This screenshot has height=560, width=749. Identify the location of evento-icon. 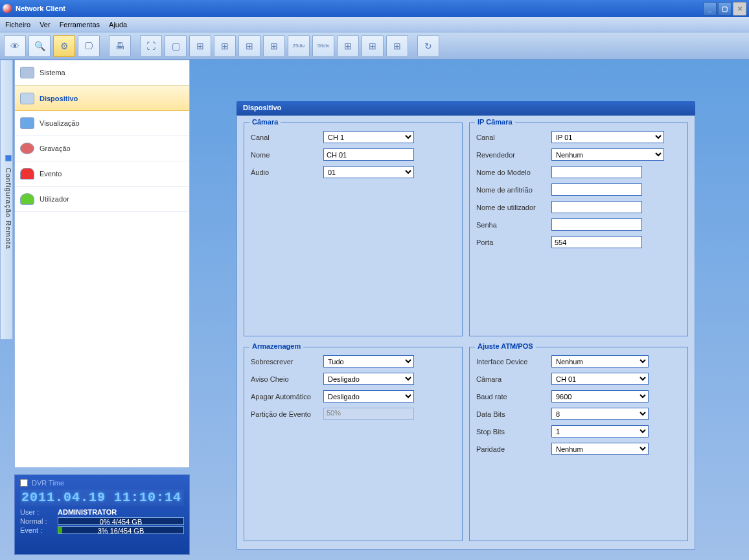
(27, 174).